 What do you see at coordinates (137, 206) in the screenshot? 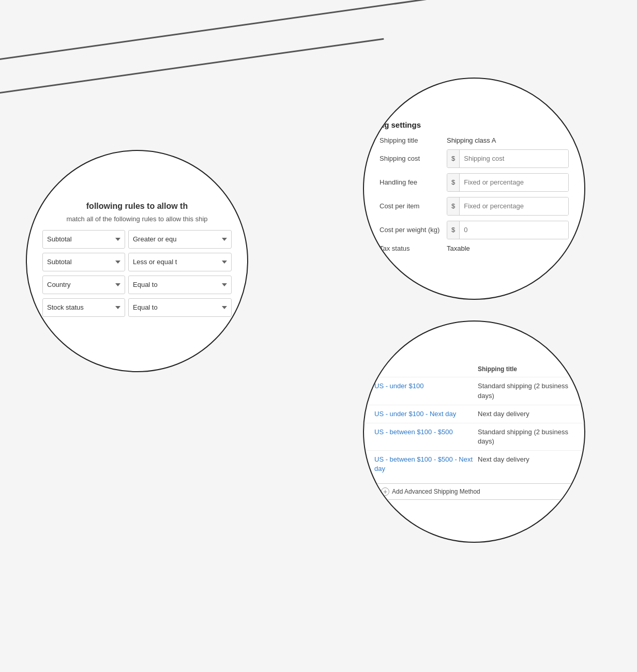
I see `rules-header: following rules to allow th` at bounding box center [137, 206].